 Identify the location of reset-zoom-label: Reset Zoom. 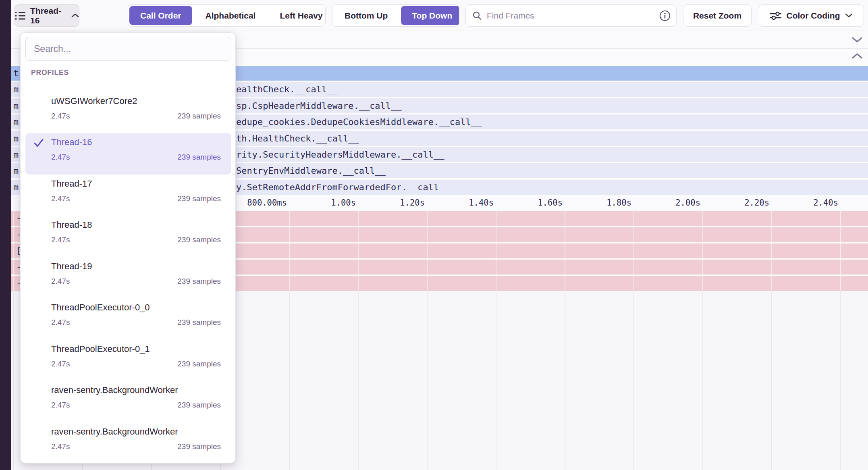
(717, 16).